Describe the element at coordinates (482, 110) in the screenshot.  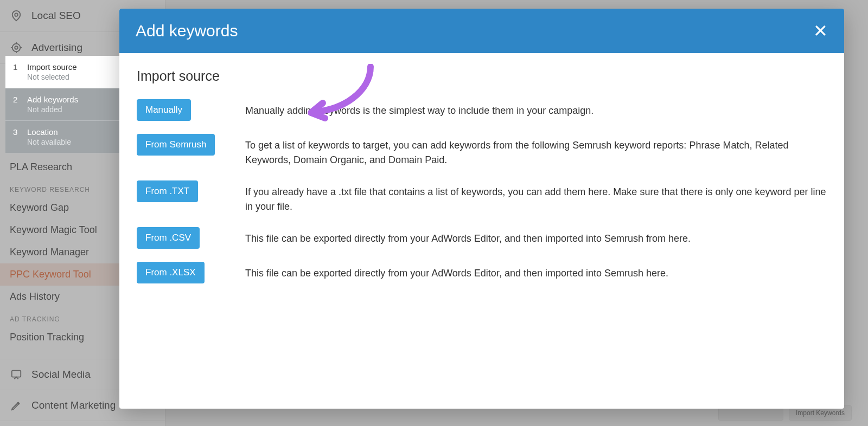
I see `option-row-manually: Manually Manually adding keywords is the…` at that location.